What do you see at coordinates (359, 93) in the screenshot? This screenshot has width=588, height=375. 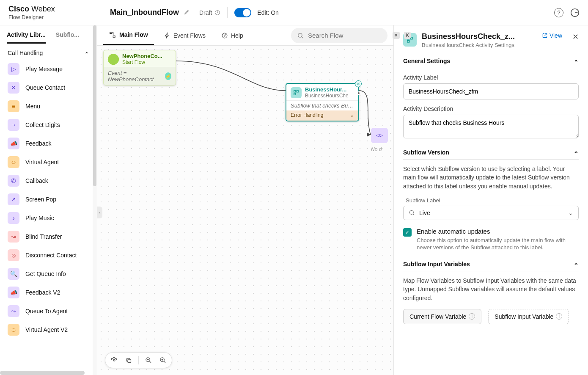 I see `node-output-port` at bounding box center [359, 93].